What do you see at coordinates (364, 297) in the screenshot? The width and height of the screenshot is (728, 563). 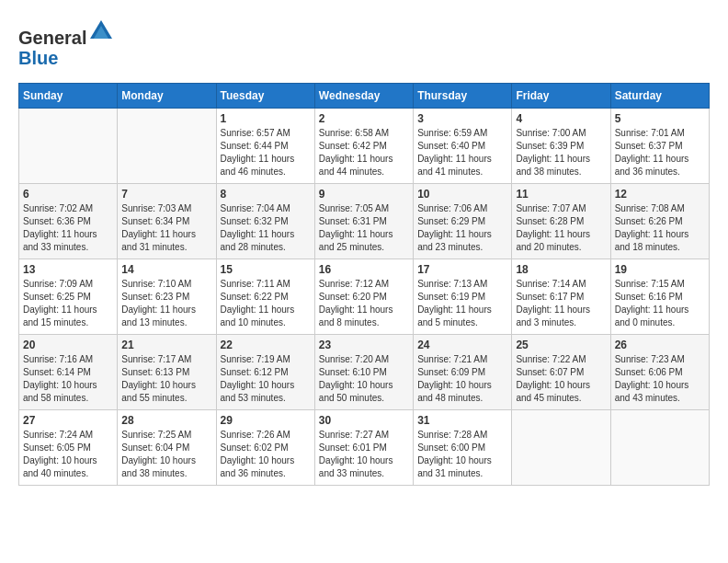 I see `calendar-cell: 16Sunrise: 7:12 AM Sunset: 6:20 PM Dayli…` at bounding box center [364, 297].